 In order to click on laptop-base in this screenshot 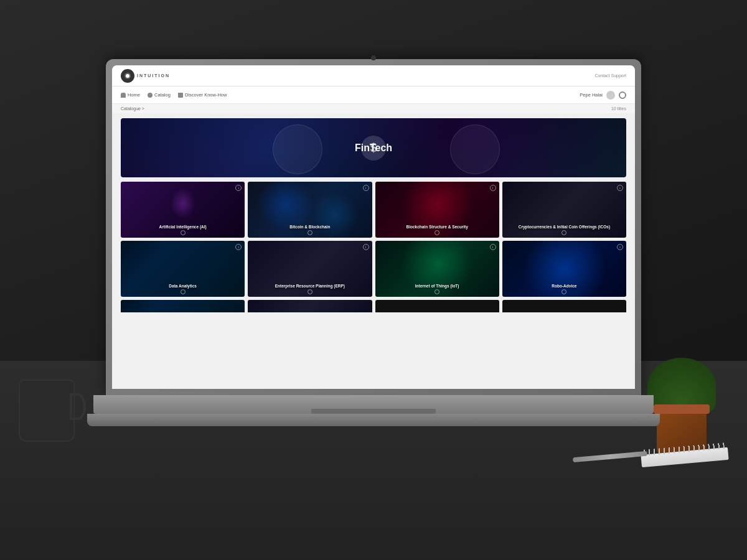, I will do `click(374, 404)`.